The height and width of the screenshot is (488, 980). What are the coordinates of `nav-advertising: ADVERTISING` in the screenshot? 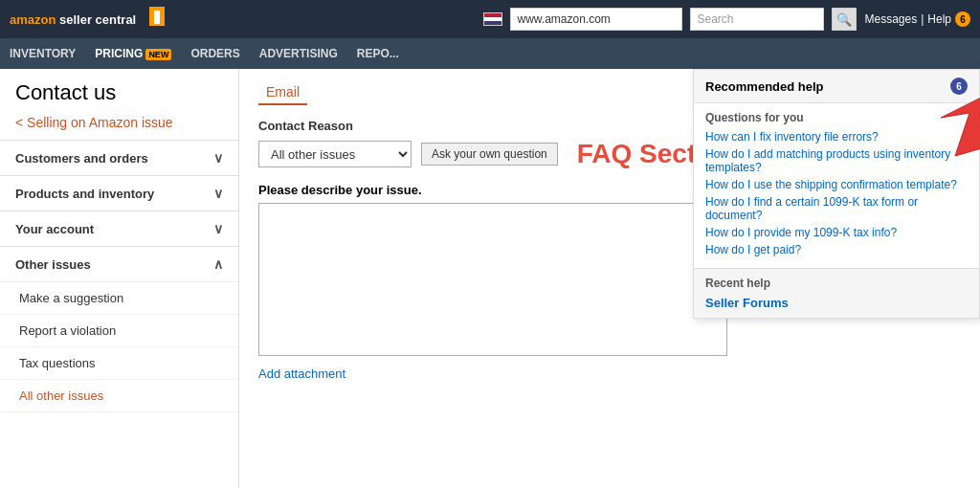 It's located at (299, 54).